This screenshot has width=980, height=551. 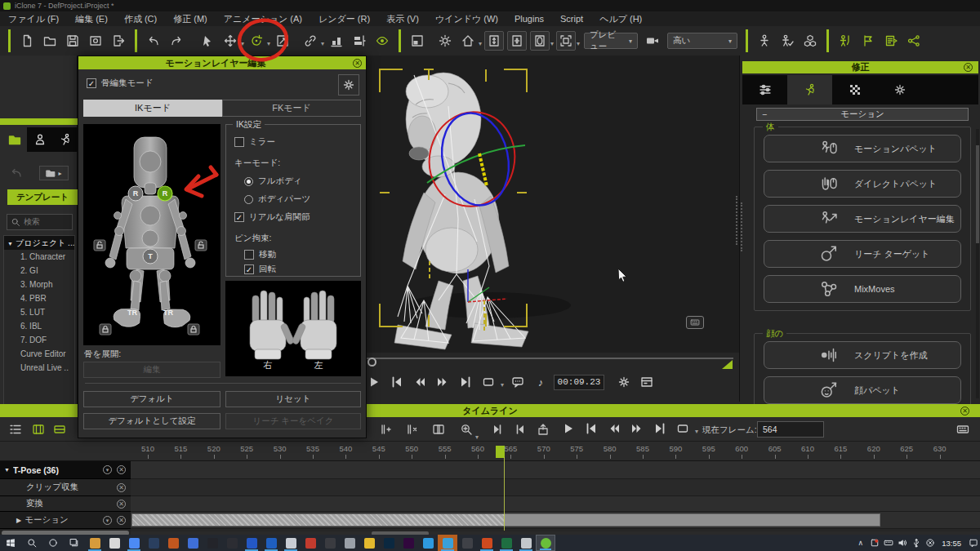 I want to click on taskbar-clock: 13:55, so click(x=951, y=544).